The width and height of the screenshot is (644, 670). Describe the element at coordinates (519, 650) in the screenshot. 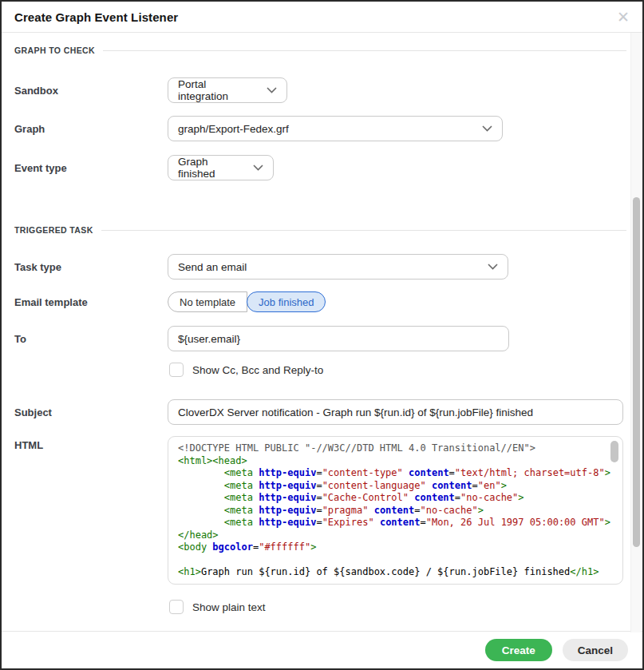

I see `create-button: Create` at that location.